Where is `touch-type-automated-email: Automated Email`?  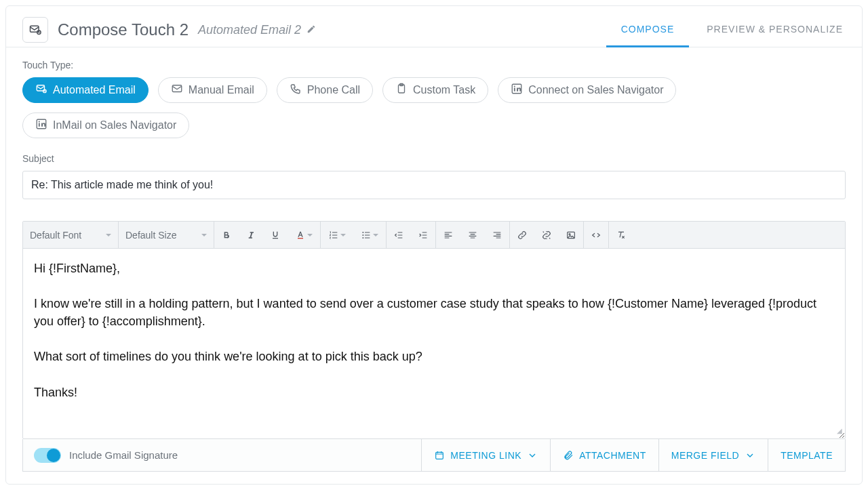
touch-type-automated-email: Automated Email is located at coordinates (85, 90).